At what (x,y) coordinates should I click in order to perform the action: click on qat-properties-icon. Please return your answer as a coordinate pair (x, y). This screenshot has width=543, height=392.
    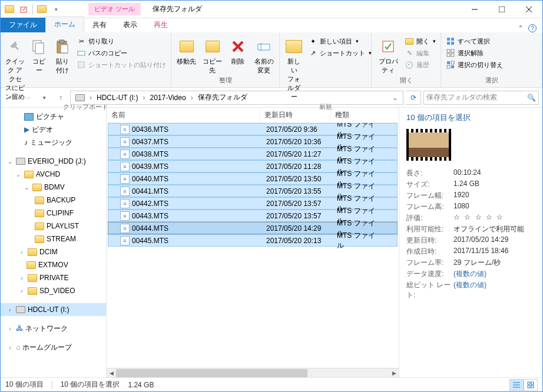
    Looking at the image, I should click on (24, 9).